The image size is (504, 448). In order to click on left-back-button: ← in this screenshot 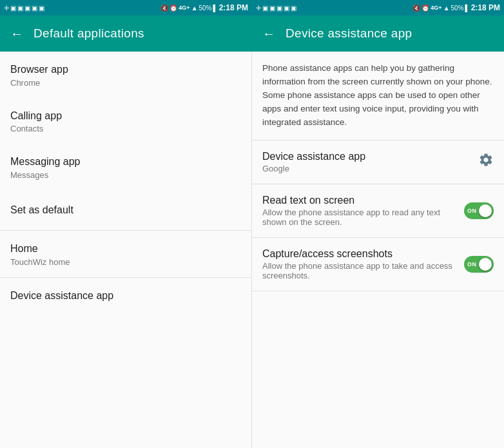, I will do `click(17, 34)`.